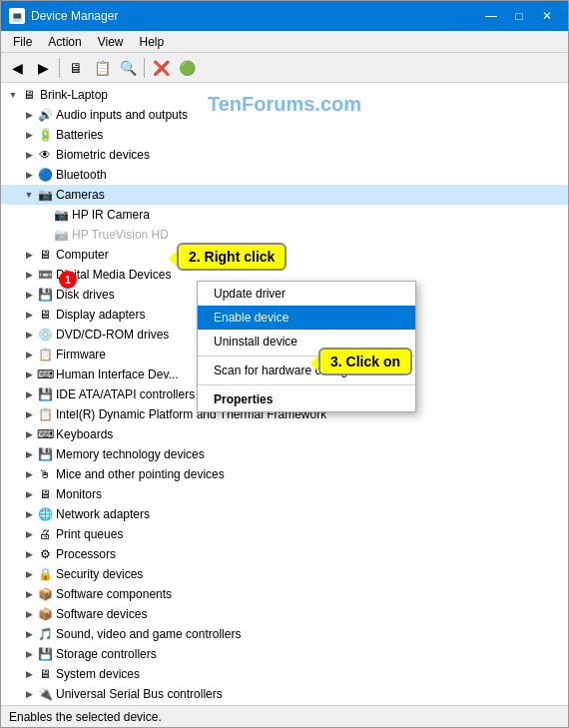 This screenshot has height=728, width=569. What do you see at coordinates (29, 434) in the screenshot?
I see `kbd-expander: ▶` at bounding box center [29, 434].